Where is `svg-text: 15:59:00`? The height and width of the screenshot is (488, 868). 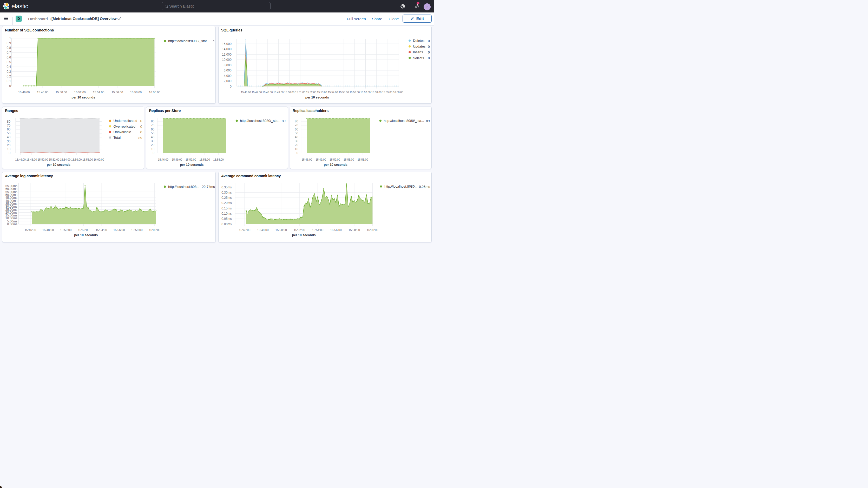
svg-text: 15:59:00 is located at coordinates (387, 92).